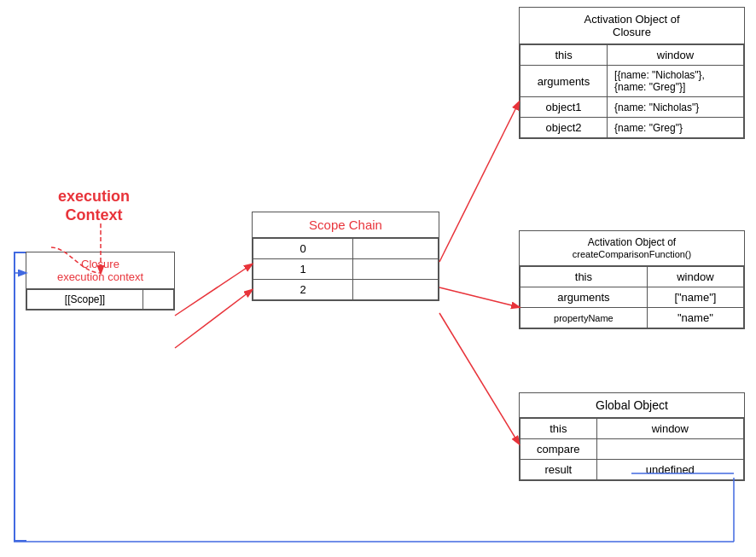  What do you see at coordinates (695, 277) in the screenshot?
I see `acf-this-value: window` at bounding box center [695, 277].